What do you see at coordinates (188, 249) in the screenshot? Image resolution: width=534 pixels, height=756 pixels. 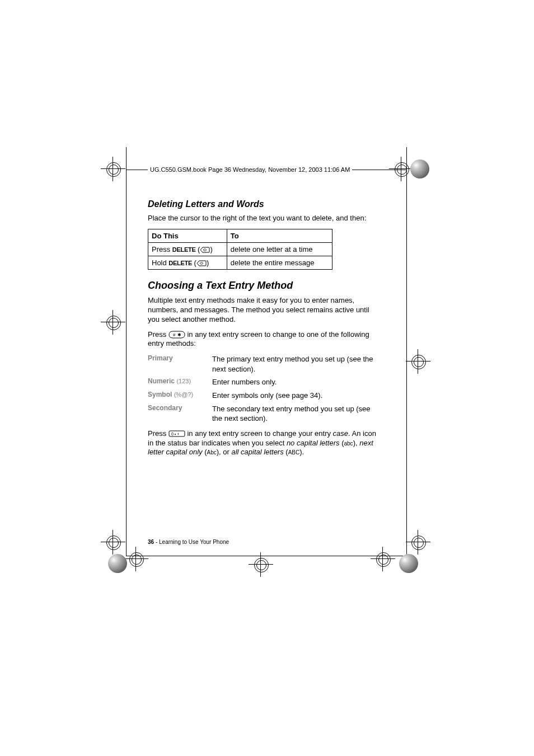 I see `table-cell: Press DELETE ()` at bounding box center [188, 249].